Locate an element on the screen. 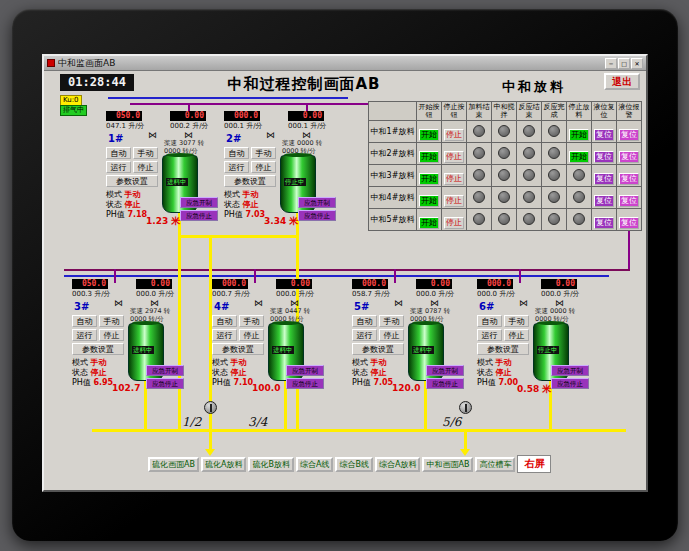 The width and height of the screenshot is (689, 551). reset-cell: 复位 is located at coordinates (604, 132).